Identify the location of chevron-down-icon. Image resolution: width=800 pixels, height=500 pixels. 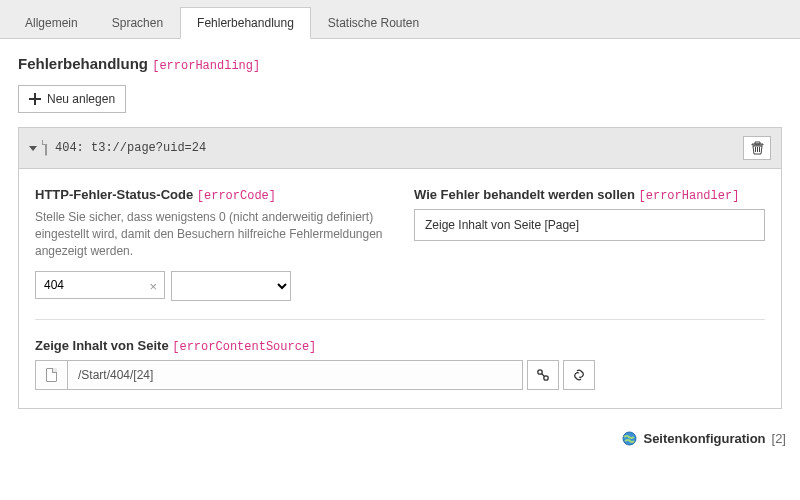
(33, 148).